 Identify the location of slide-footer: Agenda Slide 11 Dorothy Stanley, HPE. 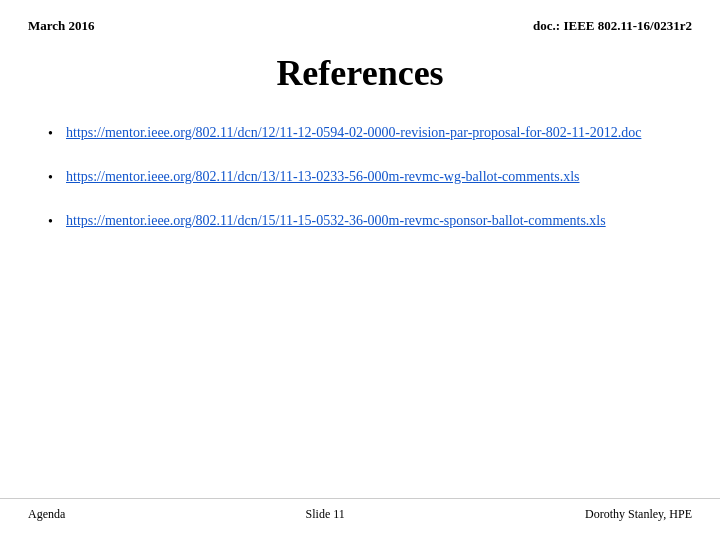
(360, 510).